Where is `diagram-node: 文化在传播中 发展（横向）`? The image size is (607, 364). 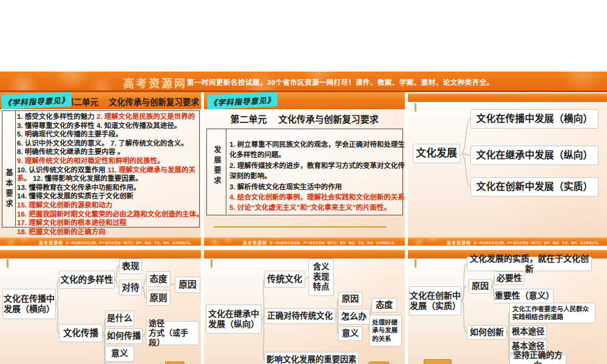
diagram-node: 文化在传播中 发展（横向） is located at coordinates (29, 304).